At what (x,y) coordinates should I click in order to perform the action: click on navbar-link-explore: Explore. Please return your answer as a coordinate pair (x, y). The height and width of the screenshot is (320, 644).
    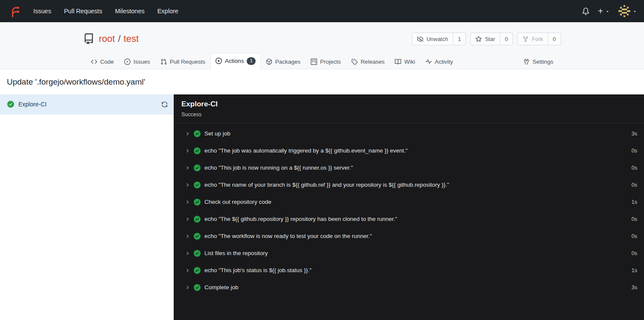
    Looking at the image, I should click on (168, 11).